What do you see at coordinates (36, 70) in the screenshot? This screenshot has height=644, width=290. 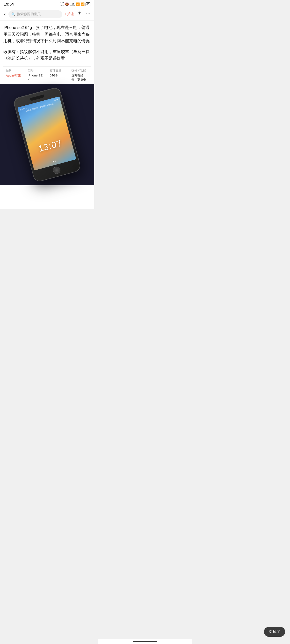 I see `spec-model-label: 型号` at bounding box center [36, 70].